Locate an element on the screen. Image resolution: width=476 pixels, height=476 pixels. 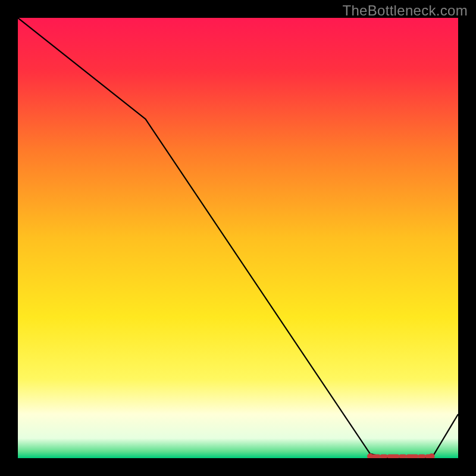
attribution-label: TheBottleneck.com is located at coordinates (405, 11).